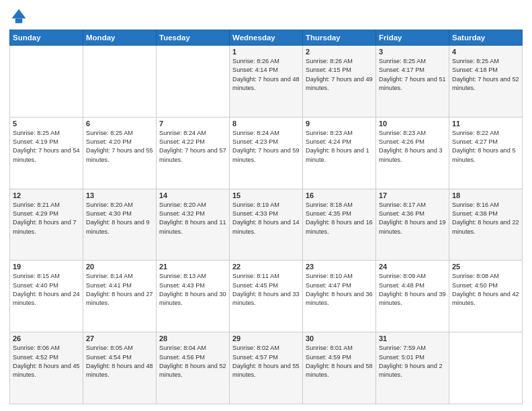 The image size is (532, 411). Describe the element at coordinates (266, 146) in the screenshot. I see `cell-content: Sunrise: 8:24 AM Sunset: 4:23 PM Dayligh…` at that location.